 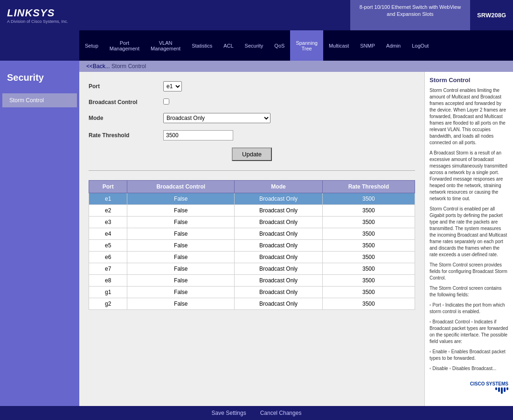 I want to click on broadcast-control-label: Broadcast Control, so click(x=126, y=102).